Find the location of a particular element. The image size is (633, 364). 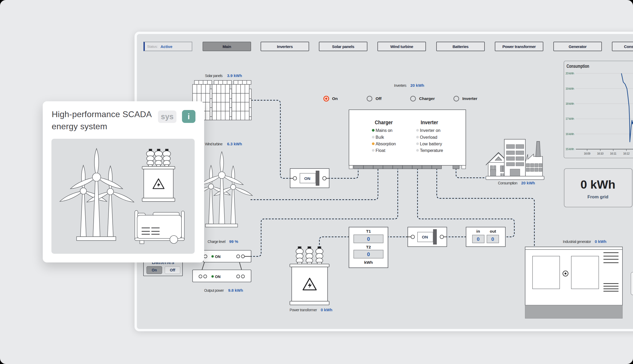

svg-text: in is located at coordinates (478, 231).